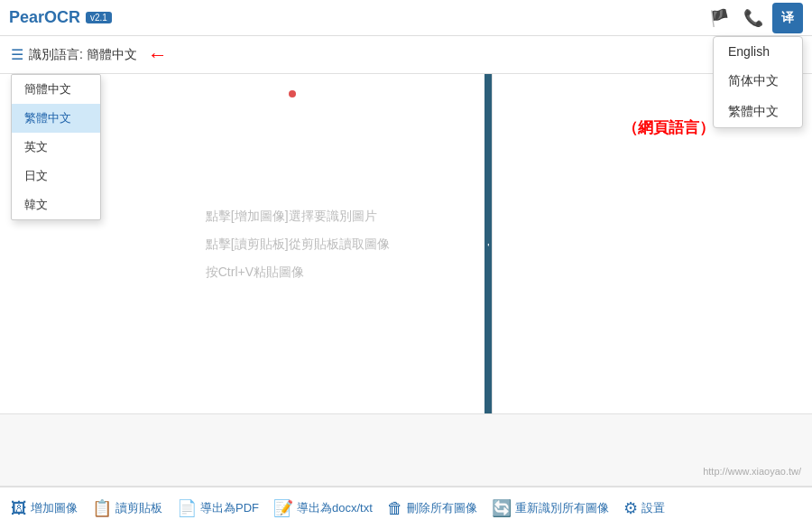 This screenshot has width=812, height=529. I want to click on hint-1: 點擊[增加圖像]選擇要識別圖片, so click(298, 217).